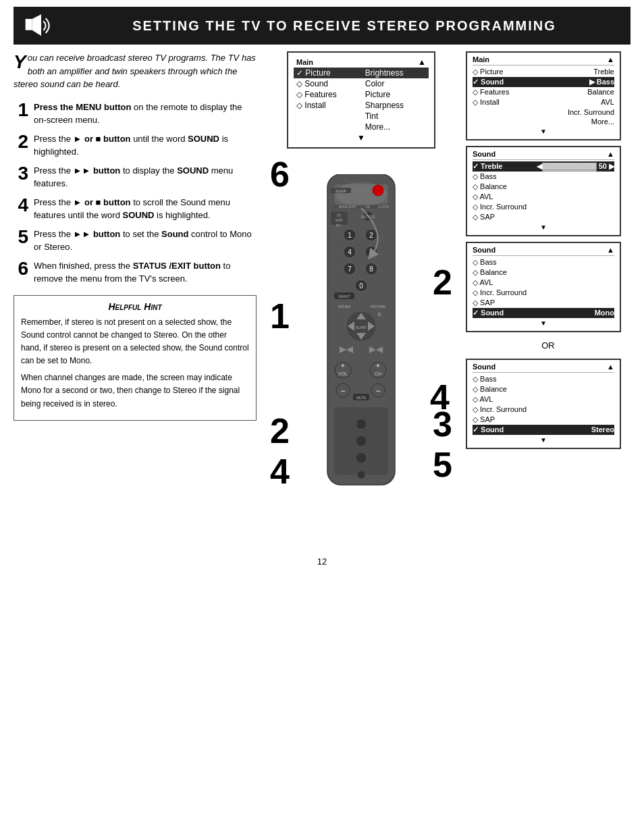 The height and width of the screenshot is (834, 644). What do you see at coordinates (543, 262) in the screenshot?
I see `ms3-row-bass: ◇ Bass` at bounding box center [543, 262].